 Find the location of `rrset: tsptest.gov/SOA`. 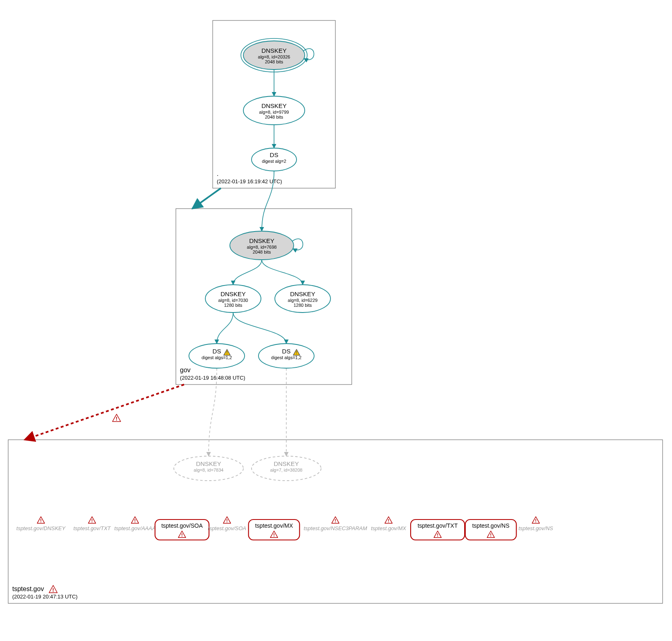

rrset: tsptest.gov/SOA is located at coordinates (227, 529).